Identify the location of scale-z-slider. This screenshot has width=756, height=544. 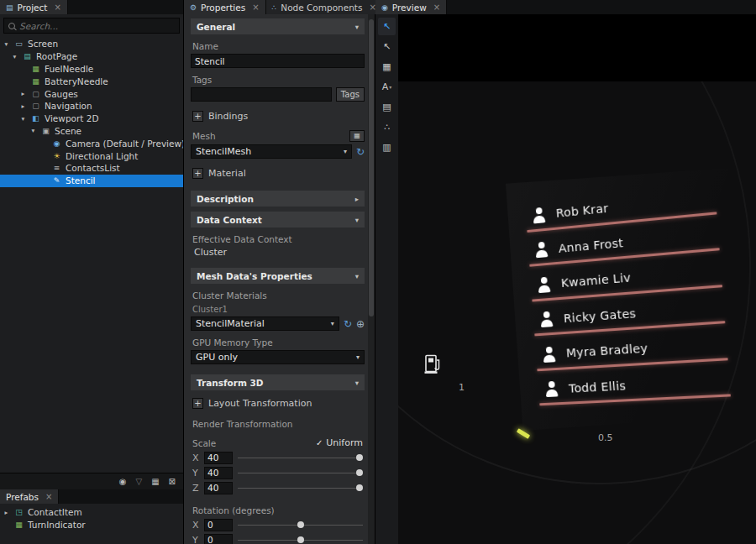
(301, 489).